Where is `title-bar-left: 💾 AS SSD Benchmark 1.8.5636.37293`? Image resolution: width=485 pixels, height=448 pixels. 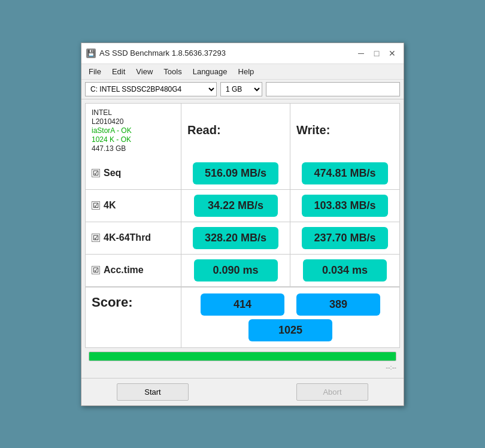
title-bar-left: 💾 AS SSD Benchmark 1.8.5636.37293 is located at coordinates (156, 53).